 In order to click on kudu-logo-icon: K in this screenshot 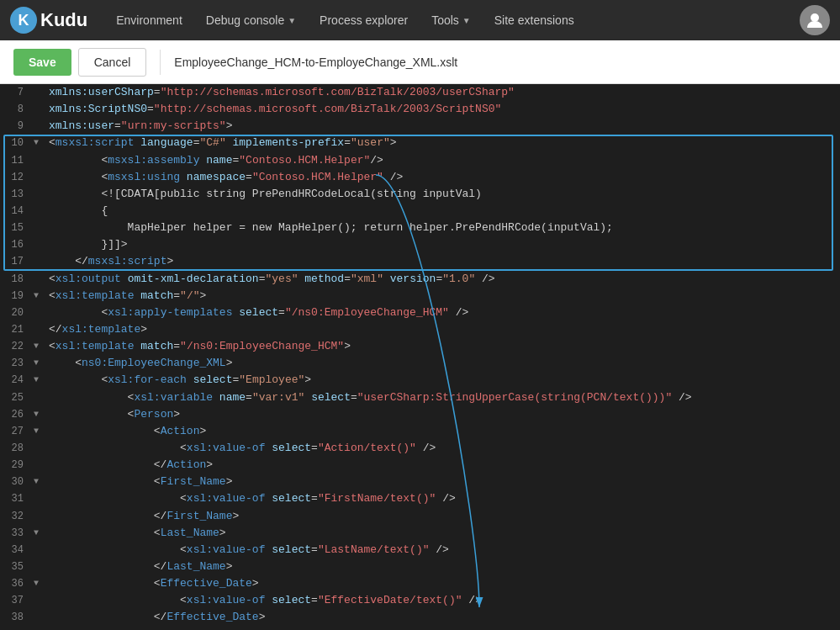, I will do `click(24, 20)`.